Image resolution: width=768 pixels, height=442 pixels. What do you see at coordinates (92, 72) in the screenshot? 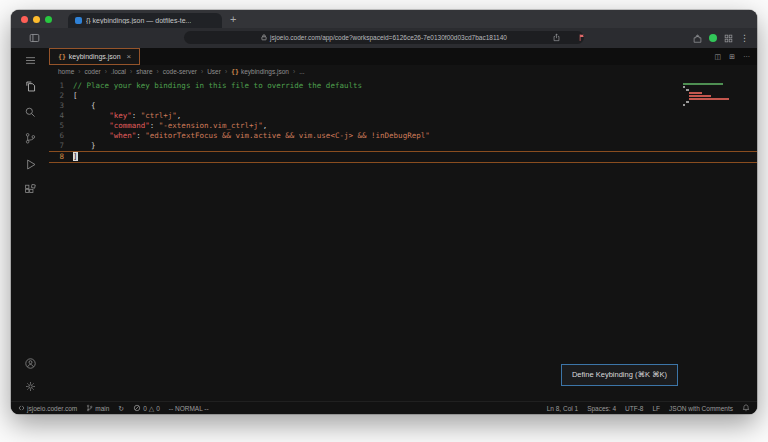
I see `breadcrumb-item-coder: coder` at bounding box center [92, 72].